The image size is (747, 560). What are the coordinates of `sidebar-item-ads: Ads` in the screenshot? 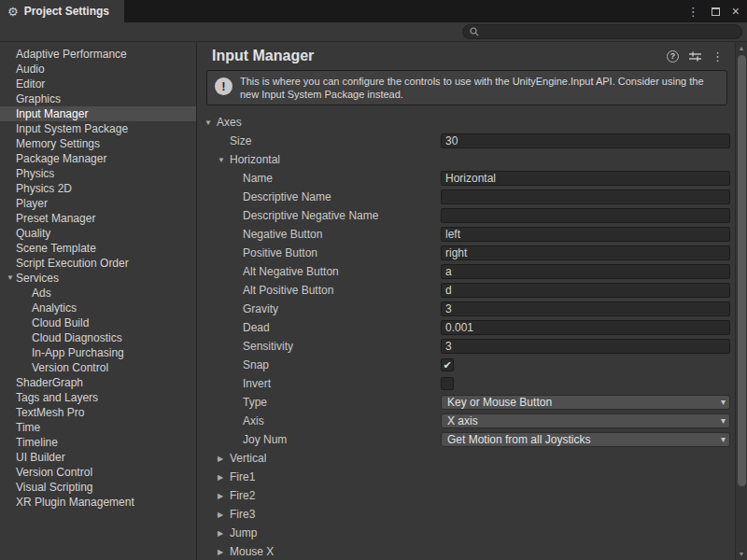 It's located at (98, 293).